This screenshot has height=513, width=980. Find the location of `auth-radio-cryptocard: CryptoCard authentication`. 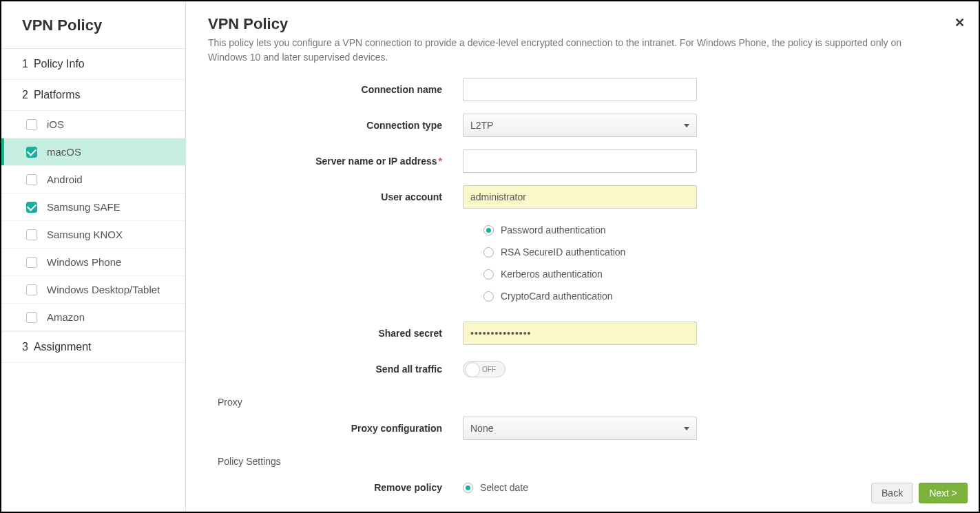

auth-radio-cryptocard: CryptoCard authentication is located at coordinates (720, 296).